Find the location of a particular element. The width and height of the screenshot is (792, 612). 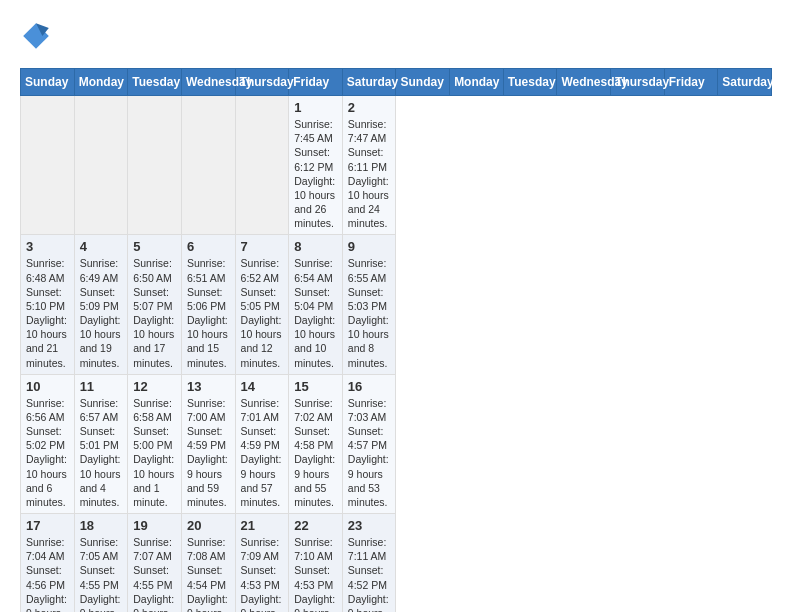

calendar-cell: 1Sunrise: 7:45 AMSunset: 6:12 PMDaylight… is located at coordinates (316, 166).